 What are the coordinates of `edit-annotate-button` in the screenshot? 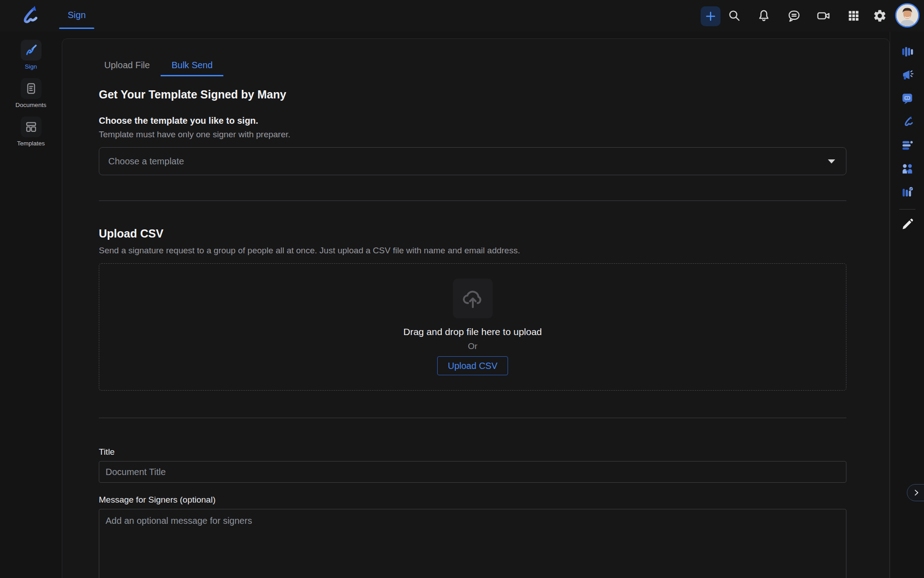 It's located at (907, 224).